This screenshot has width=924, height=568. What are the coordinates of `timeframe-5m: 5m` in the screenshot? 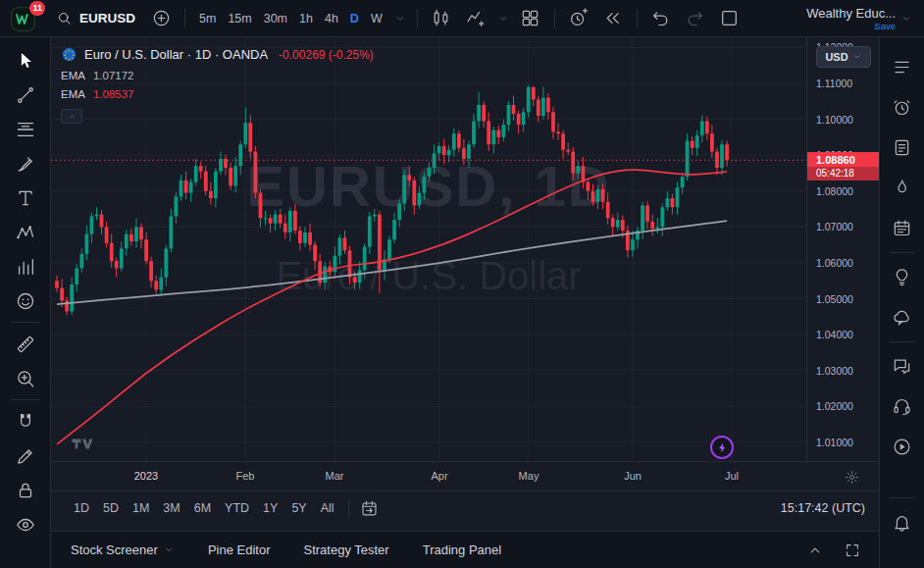 It's located at (208, 19).